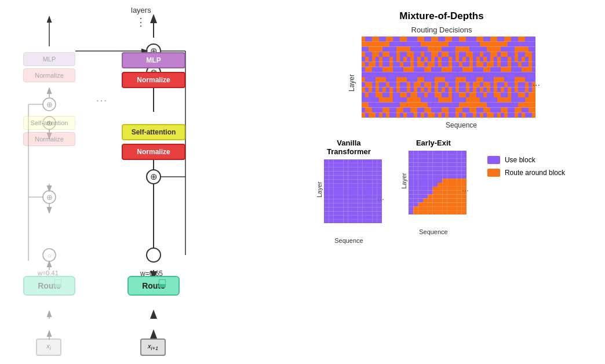 This screenshot has width=605, height=364. What do you see at coordinates (537, 83) in the screenshot?
I see `big-dots: ...` at bounding box center [537, 83].